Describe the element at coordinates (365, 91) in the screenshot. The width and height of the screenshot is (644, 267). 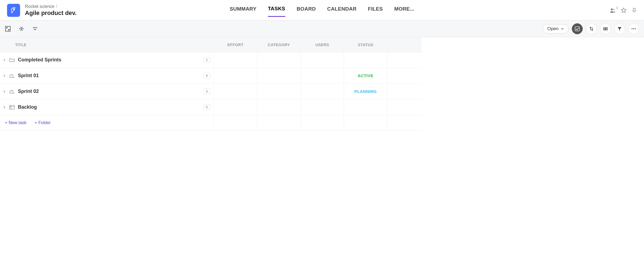
I see `status-badge: PLANNING` at that location.